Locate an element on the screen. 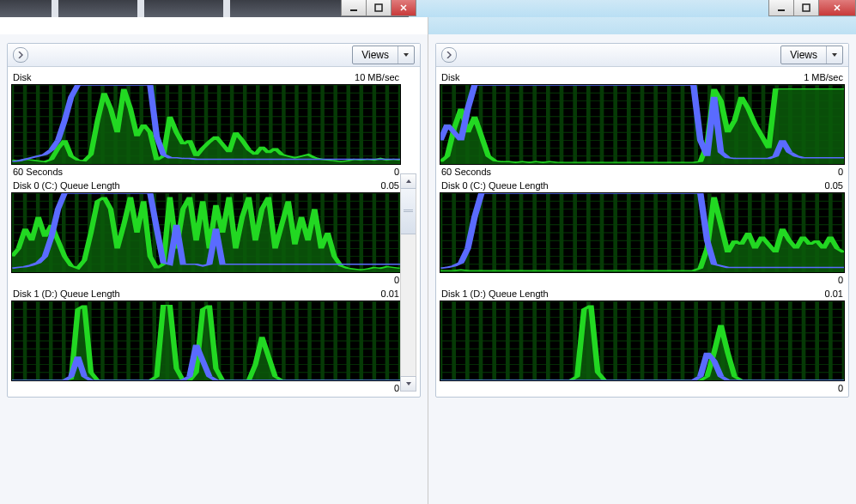 The height and width of the screenshot is (504, 856). scroll-up-button is located at coordinates (409, 181).